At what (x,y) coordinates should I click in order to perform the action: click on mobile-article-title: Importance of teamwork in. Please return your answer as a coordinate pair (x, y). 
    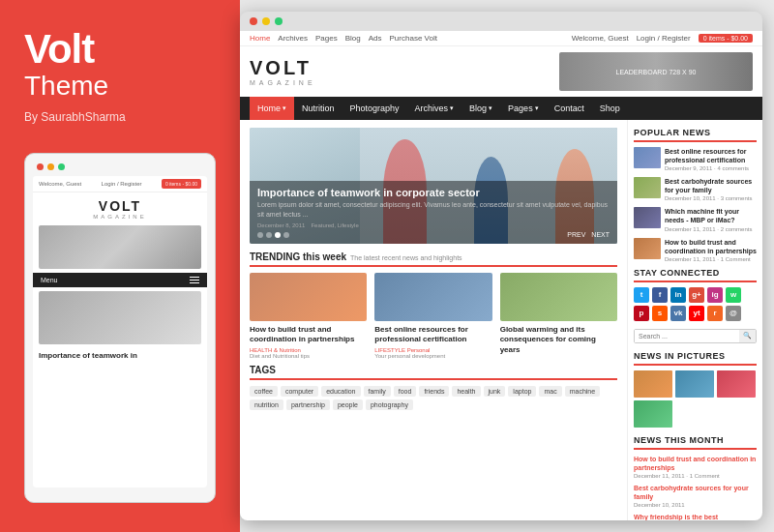
    Looking at the image, I should click on (120, 354).